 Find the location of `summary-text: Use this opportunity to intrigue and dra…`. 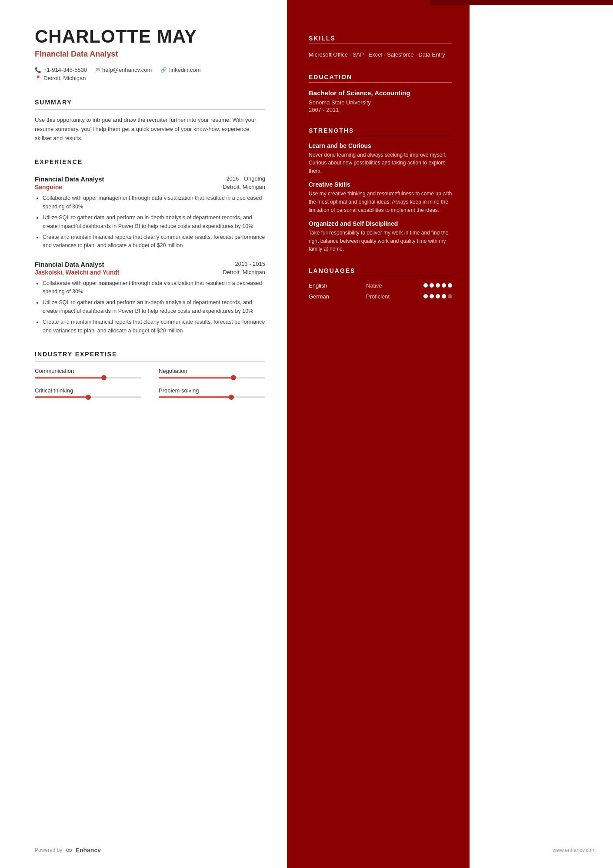

summary-text: Use this opportunity to intrigue and dra… is located at coordinates (150, 129).